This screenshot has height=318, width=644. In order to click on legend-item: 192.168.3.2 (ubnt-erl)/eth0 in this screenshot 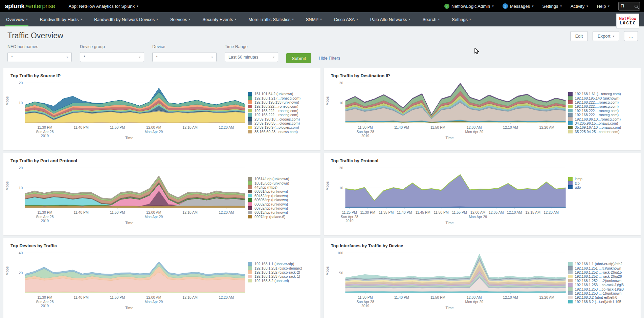, I will do `click(601, 297)`.